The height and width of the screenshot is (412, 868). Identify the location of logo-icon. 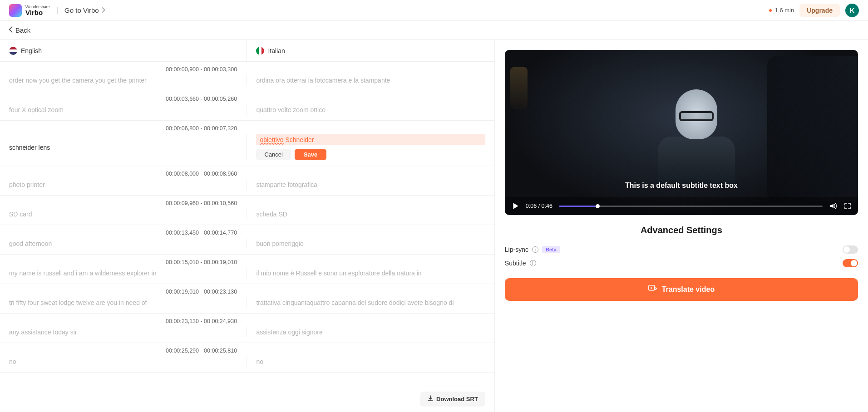
(15, 10).